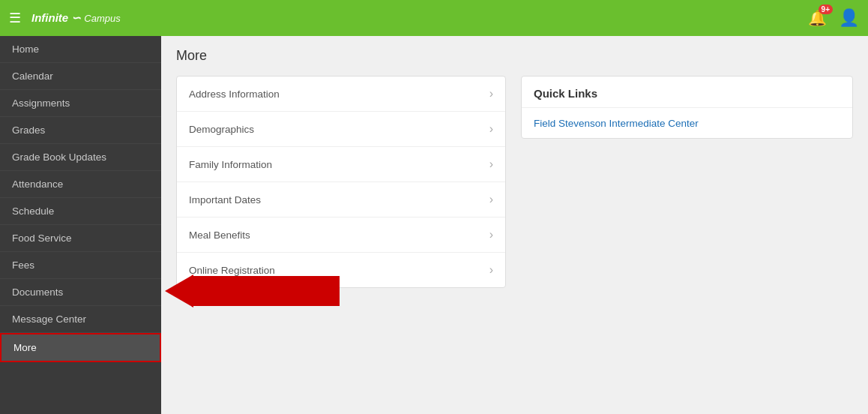 The width and height of the screenshot is (868, 414). What do you see at coordinates (687, 92) in the screenshot?
I see `quick-links-title: Quick Links` at bounding box center [687, 92].